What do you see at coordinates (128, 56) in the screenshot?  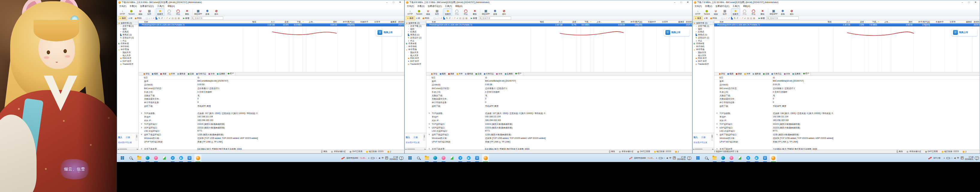 I see `sidebar-item-11: ↓他人共享` at bounding box center [128, 56].